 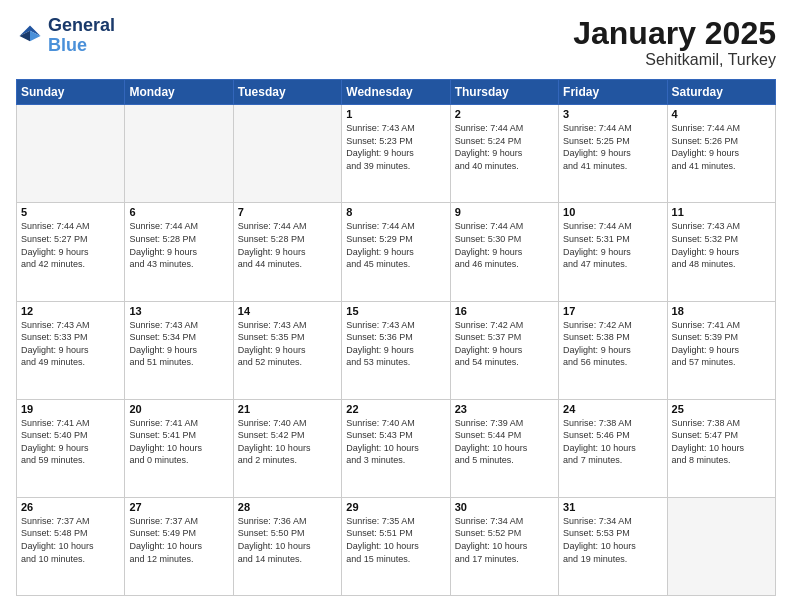 I want to click on day-number: 4, so click(x=722, y=114).